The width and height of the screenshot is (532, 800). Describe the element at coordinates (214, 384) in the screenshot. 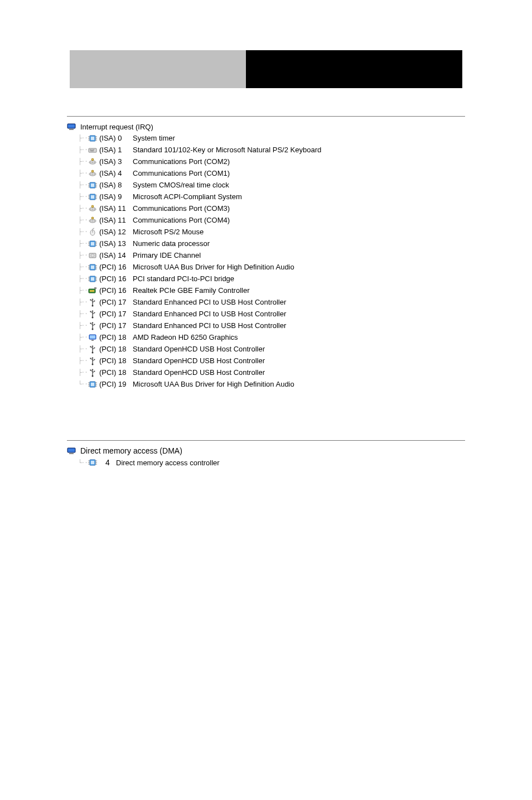

I see `device-name: Microsoft UAA Bus Driver for High Defini…` at that location.